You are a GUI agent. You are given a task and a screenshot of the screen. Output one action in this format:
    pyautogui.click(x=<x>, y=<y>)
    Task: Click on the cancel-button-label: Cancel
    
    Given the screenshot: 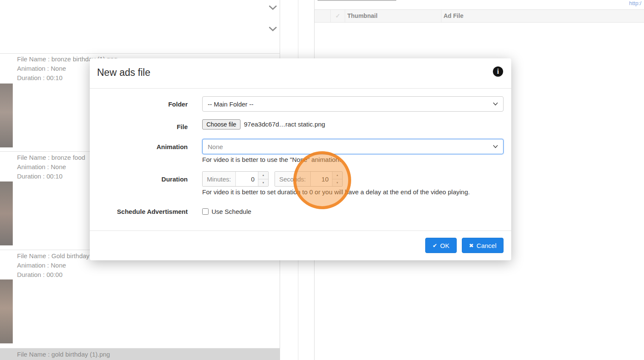 What is the action you would take?
    pyautogui.click(x=487, y=245)
    